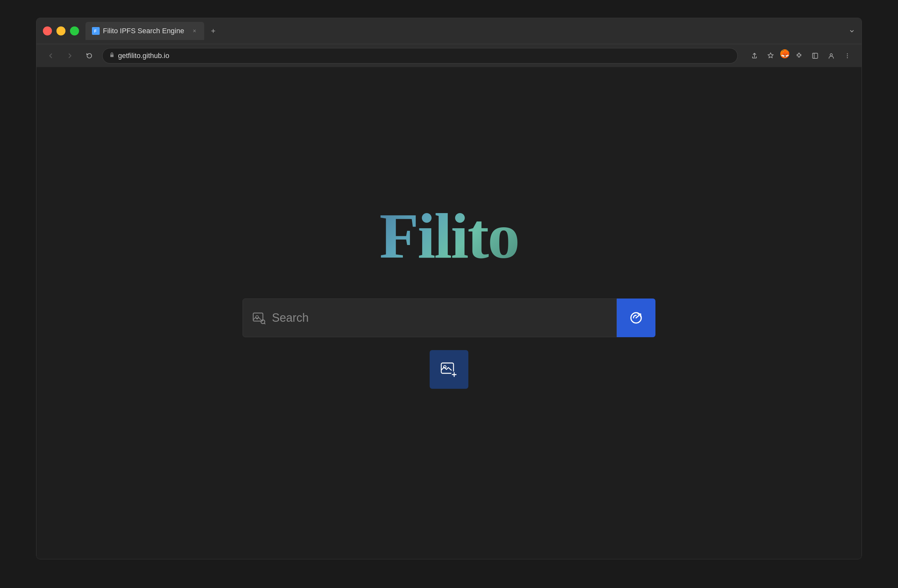 The image size is (898, 588). Describe the element at coordinates (801, 56) in the screenshot. I see `address-actions: 🦊` at that location.